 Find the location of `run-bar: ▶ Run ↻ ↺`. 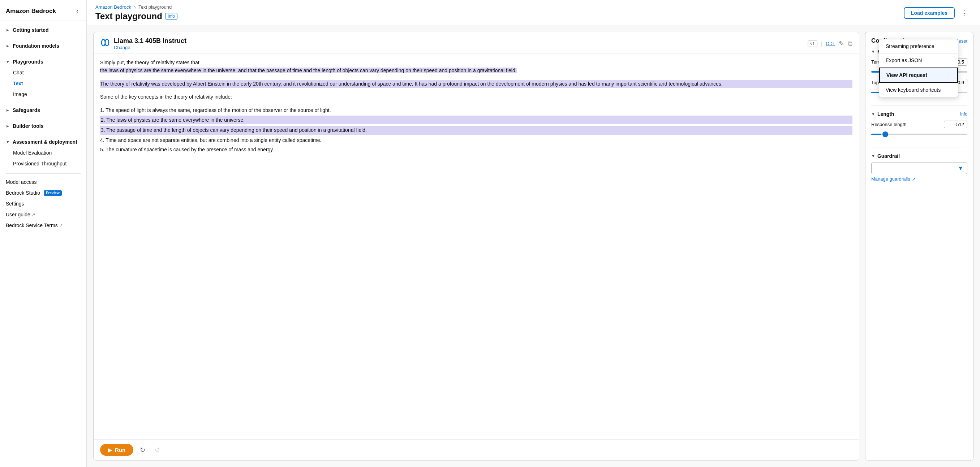

run-bar: ▶ Run ↻ ↺ is located at coordinates (476, 450).